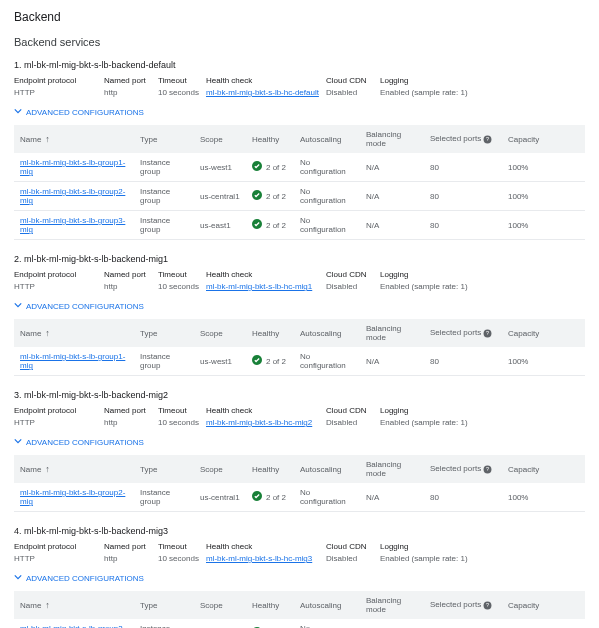 This screenshot has width=599, height=628. Describe the element at coordinates (266, 546) in the screenshot. I see `meta-label-health_check: Health check` at that location.